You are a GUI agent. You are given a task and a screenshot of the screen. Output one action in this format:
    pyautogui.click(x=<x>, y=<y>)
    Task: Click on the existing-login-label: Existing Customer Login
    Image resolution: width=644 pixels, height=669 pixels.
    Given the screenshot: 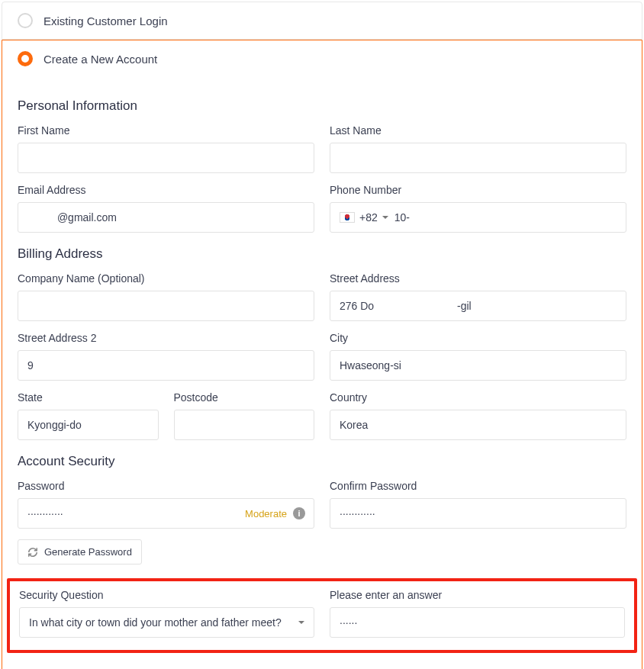 What is the action you would take?
    pyautogui.click(x=105, y=21)
    